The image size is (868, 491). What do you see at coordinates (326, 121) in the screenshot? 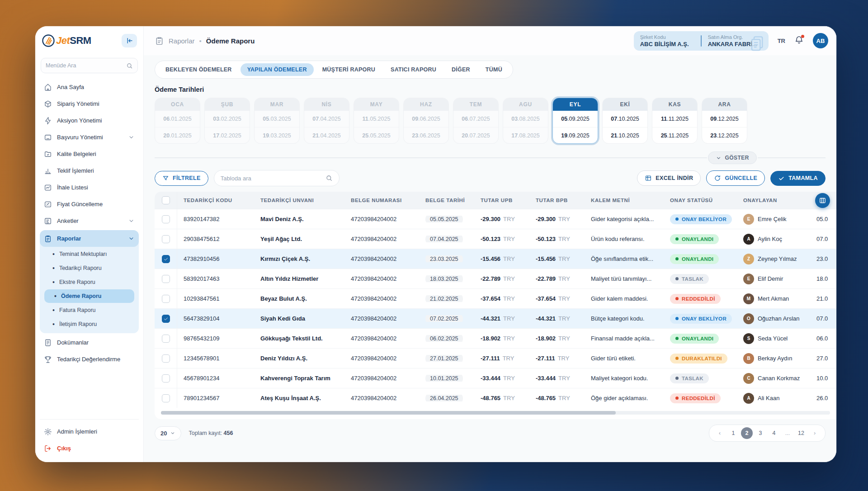
I see `month-card-nis: NİS 07.04.2025 21.04.2025` at bounding box center [326, 121].